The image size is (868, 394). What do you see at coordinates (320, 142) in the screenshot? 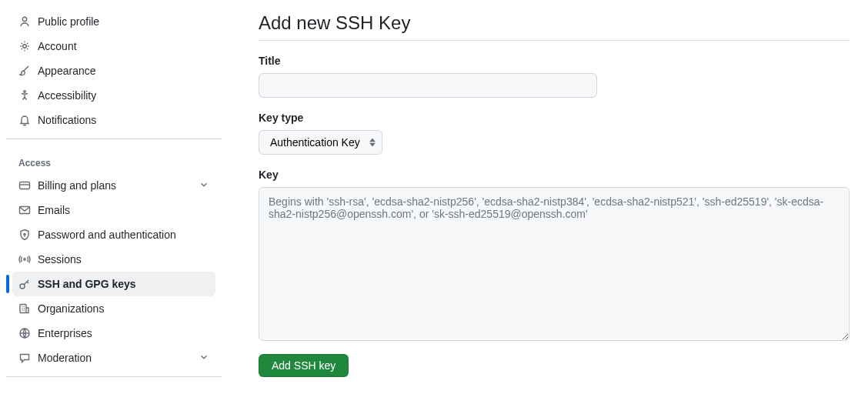
I see `keytype-select: Authentication Key` at bounding box center [320, 142].